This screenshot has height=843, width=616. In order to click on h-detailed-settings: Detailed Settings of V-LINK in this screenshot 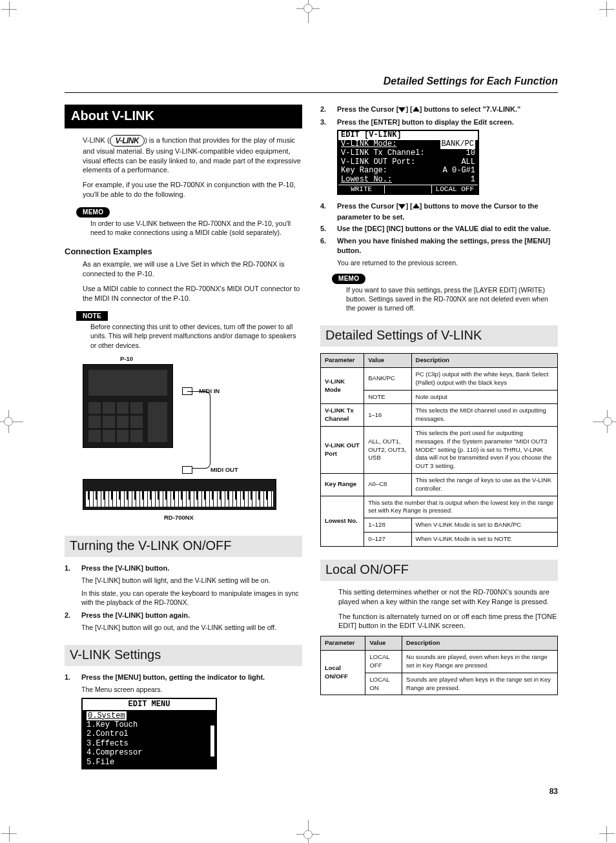, I will do `click(439, 336)`.